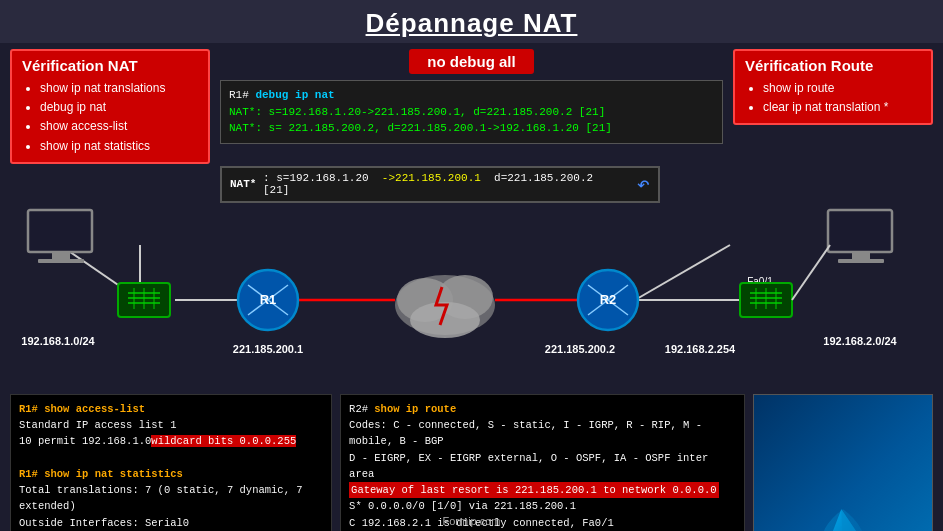  What do you see at coordinates (472, 112) in the screenshot?
I see `debug-terminal: R1# debug ip nat NAT*: s=192.168.1.20->2…` at bounding box center [472, 112].